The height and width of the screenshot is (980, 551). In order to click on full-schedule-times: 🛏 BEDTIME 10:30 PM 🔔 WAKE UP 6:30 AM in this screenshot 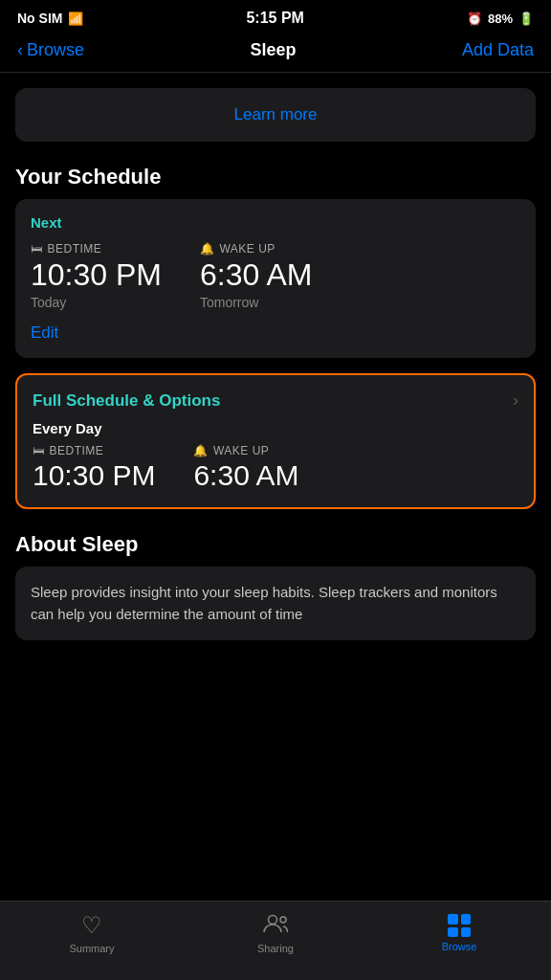, I will do `click(276, 468)`.